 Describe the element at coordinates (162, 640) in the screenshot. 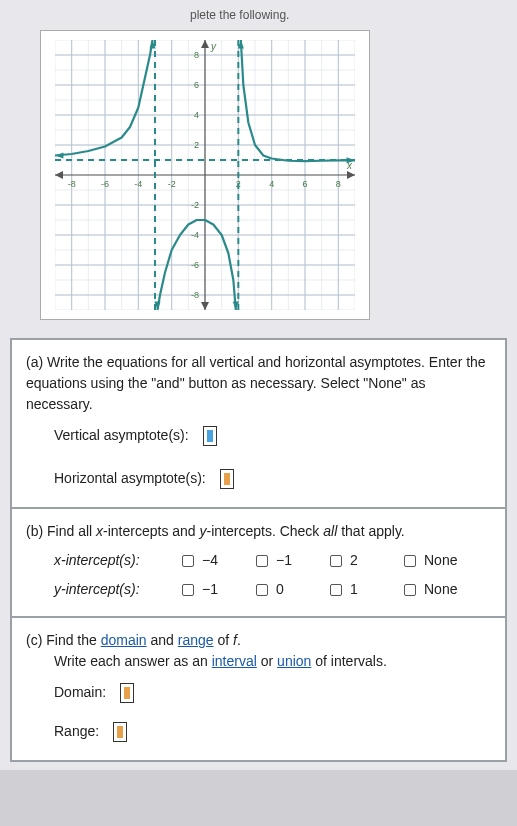

I see `part-c-and: and` at that location.